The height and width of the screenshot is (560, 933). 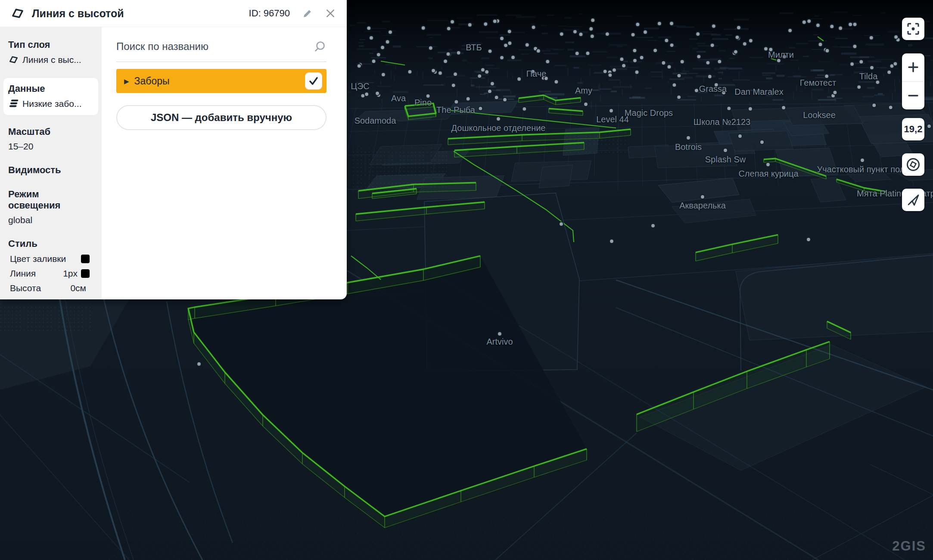 I want to click on fill-color-swatch, so click(x=85, y=259).